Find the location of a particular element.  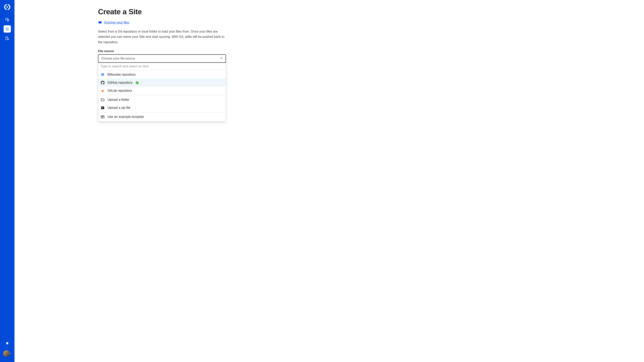

option-label: Upload a zip file is located at coordinates (119, 108).